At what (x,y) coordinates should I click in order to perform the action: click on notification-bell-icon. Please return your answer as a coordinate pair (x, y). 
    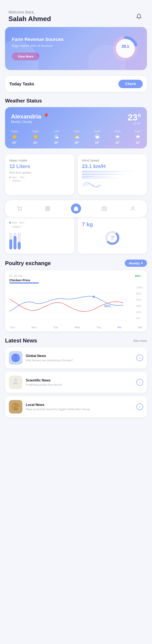
    Looking at the image, I should click on (139, 16).